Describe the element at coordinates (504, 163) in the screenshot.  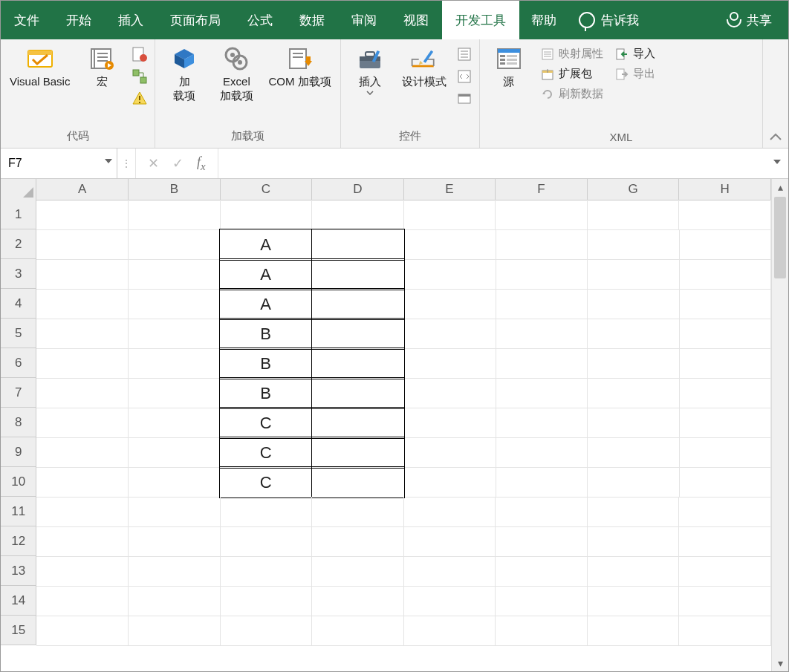
I see `formula-input-wrap` at that location.